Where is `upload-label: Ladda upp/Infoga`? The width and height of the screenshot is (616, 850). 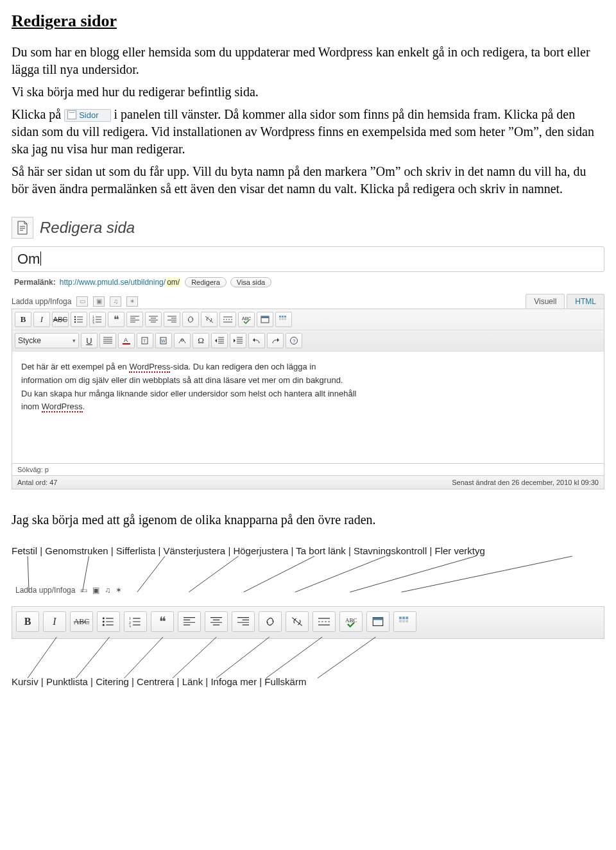
upload-label: Ladda upp/Infoga is located at coordinates (41, 302).